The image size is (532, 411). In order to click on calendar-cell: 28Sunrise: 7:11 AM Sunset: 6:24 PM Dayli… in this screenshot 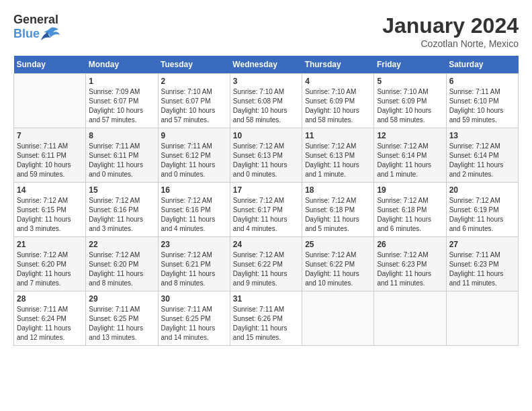, I will do `click(50, 318)`.